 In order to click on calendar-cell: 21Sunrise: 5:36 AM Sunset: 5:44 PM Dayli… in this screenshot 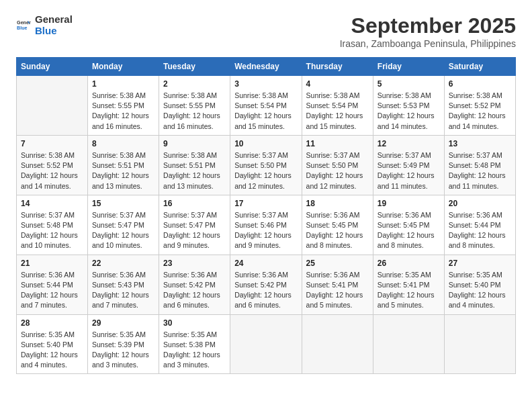, I will do `click(52, 285)`.